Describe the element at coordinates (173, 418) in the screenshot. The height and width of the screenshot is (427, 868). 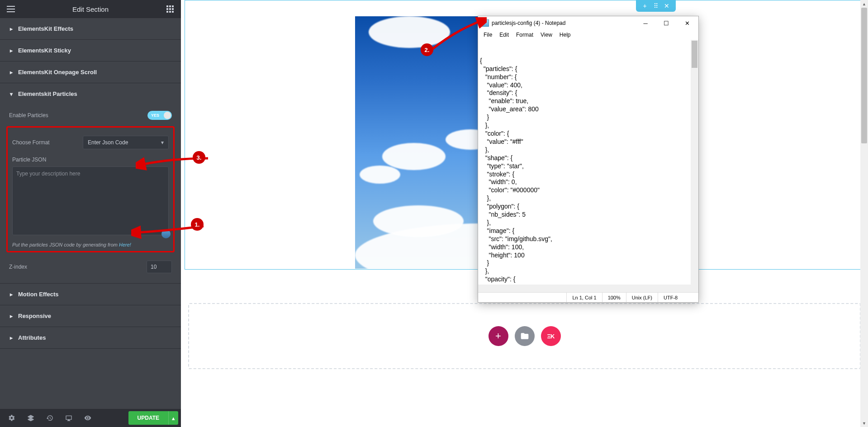
I see `update-caret-button: ▴` at that location.